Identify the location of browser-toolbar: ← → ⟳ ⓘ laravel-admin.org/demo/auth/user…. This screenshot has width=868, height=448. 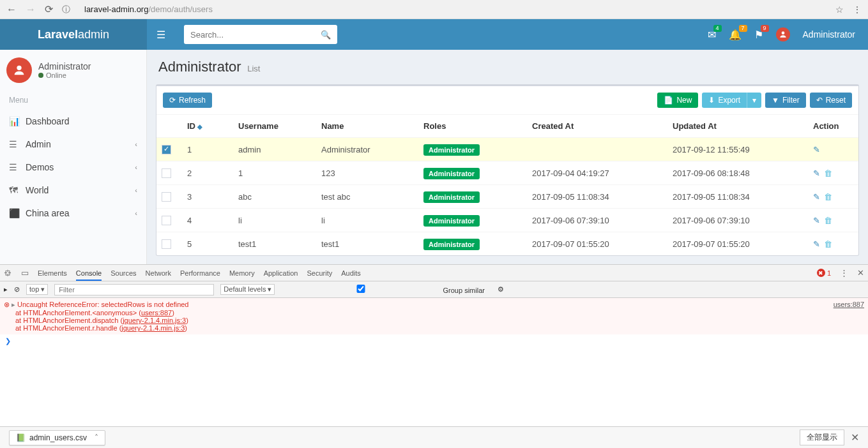
(434, 10).